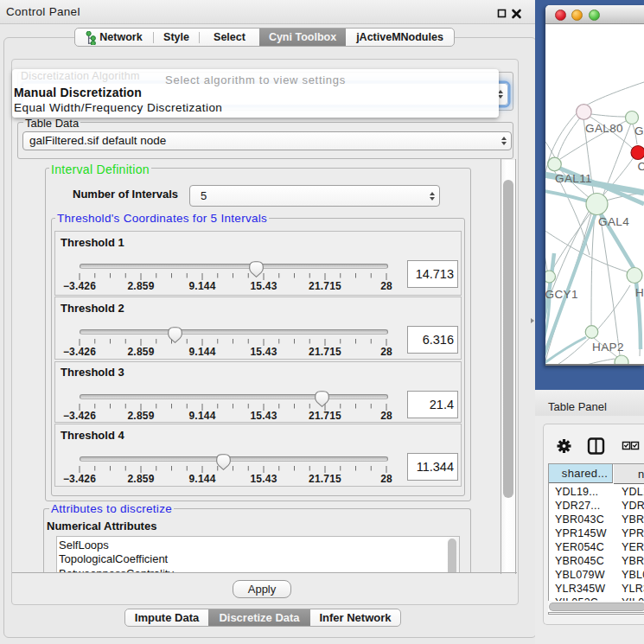 The width and height of the screenshot is (644, 644). I want to click on svg-text: H, so click(640, 292).